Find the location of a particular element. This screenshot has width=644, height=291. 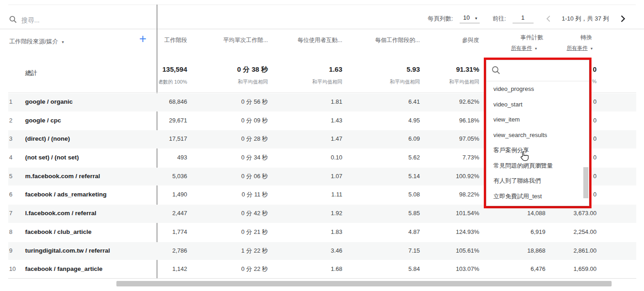

cell-duration: 0 分 28 秒 is located at coordinates (255, 139).